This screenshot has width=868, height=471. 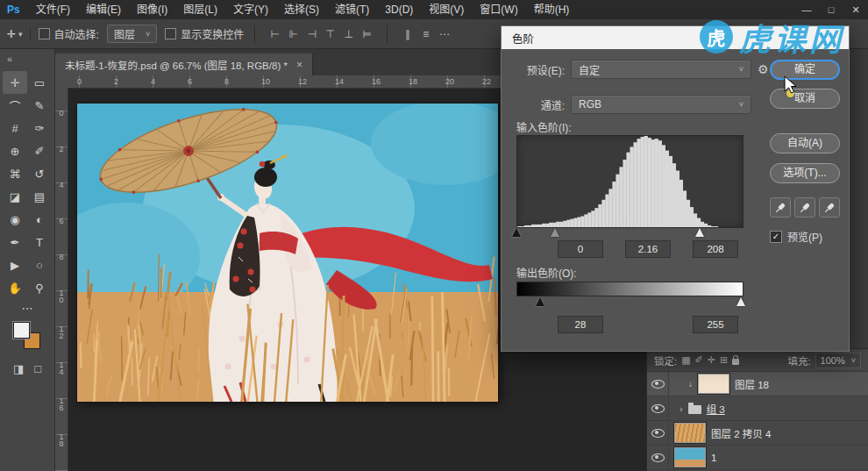 What do you see at coordinates (736, 361) in the screenshot?
I see `lock-all-icon` at bounding box center [736, 361].